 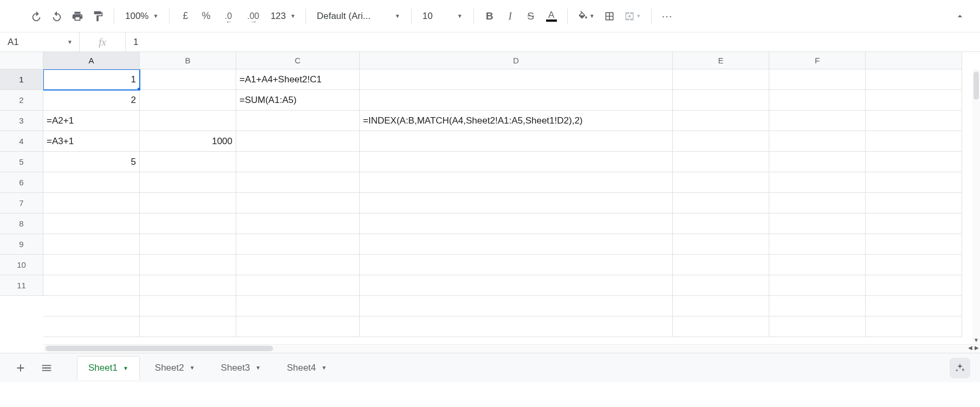 What do you see at coordinates (22, 61) in the screenshot?
I see `select-all-corner` at bounding box center [22, 61].